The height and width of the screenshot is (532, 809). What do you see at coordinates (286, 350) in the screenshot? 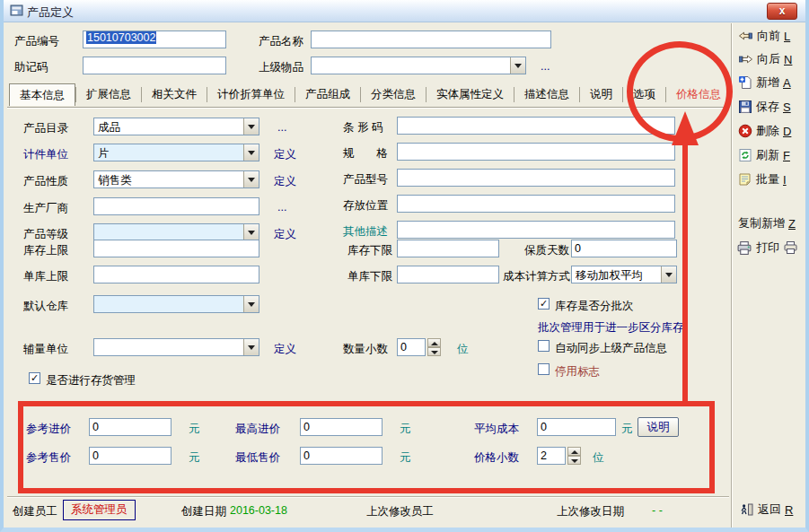
I see `aux-unit-define-link: 定义` at bounding box center [286, 350].